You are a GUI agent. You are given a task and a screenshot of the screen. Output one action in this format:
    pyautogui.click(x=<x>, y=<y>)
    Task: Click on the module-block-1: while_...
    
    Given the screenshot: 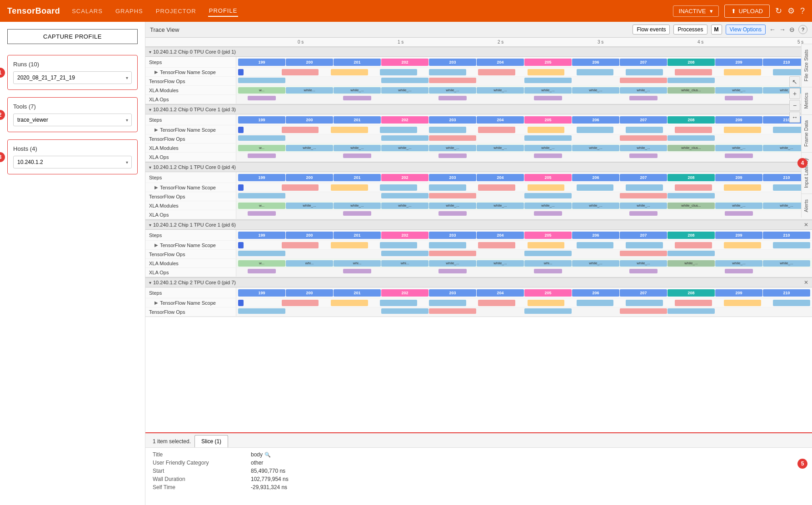 What is the action you would take?
    pyautogui.click(x=309, y=206)
    